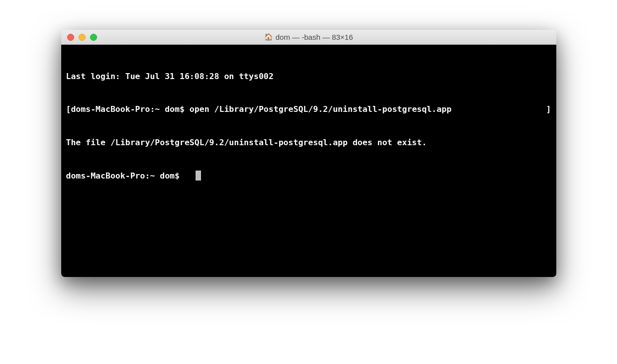  Describe the element at coordinates (308, 109) in the screenshot. I see `command-line-1: [doms-MacBook-Pro:~ dom$ open /Library/P…` at that location.